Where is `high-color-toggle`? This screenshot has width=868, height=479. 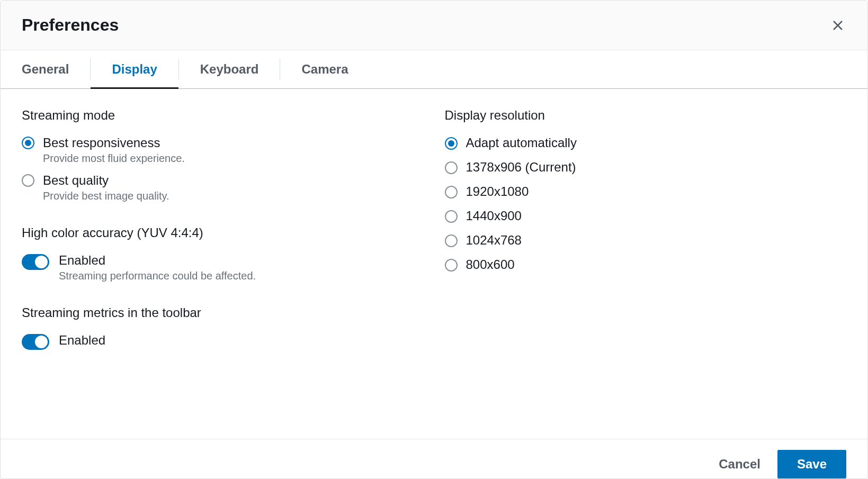 high-color-toggle is located at coordinates (35, 262).